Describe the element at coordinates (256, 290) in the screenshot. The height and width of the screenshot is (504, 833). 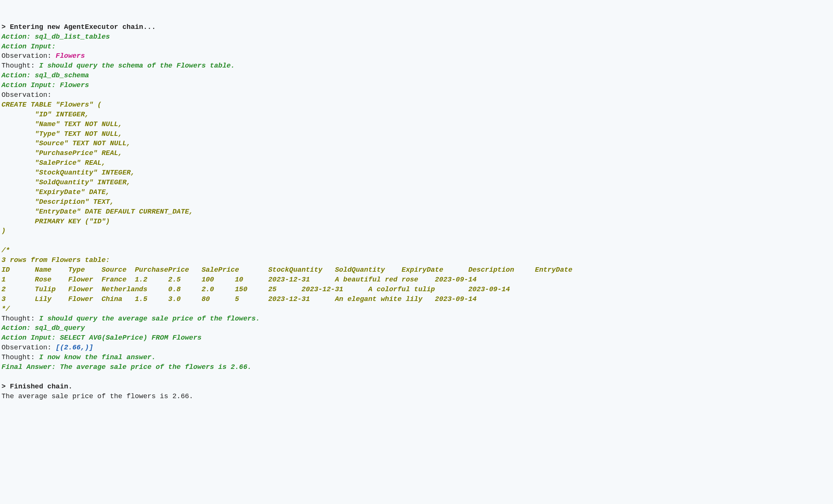
I see `table-row: 2 Tulip Flower Netherlands 0.8 2.0 150 2…` at that location.